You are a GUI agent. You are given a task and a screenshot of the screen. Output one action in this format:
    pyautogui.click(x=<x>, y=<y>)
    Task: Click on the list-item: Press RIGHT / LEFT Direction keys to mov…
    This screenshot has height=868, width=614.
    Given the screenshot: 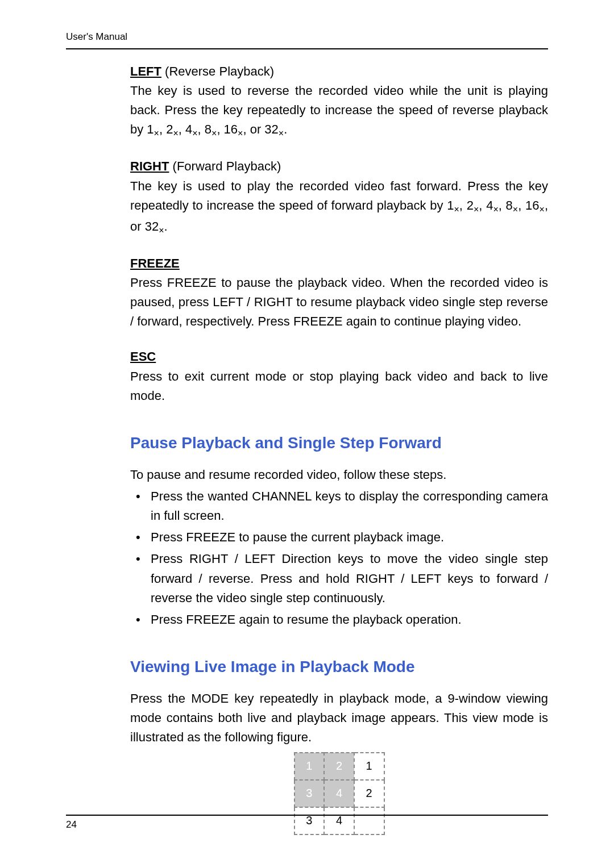 What is the action you would take?
    pyautogui.click(x=339, y=578)
    